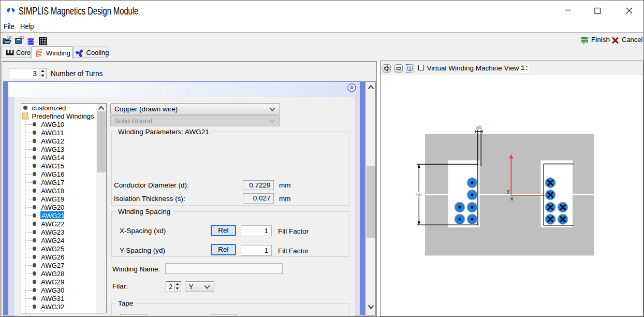  What do you see at coordinates (419, 194) in the screenshot?
I see `svg-text: hb` at bounding box center [419, 194].